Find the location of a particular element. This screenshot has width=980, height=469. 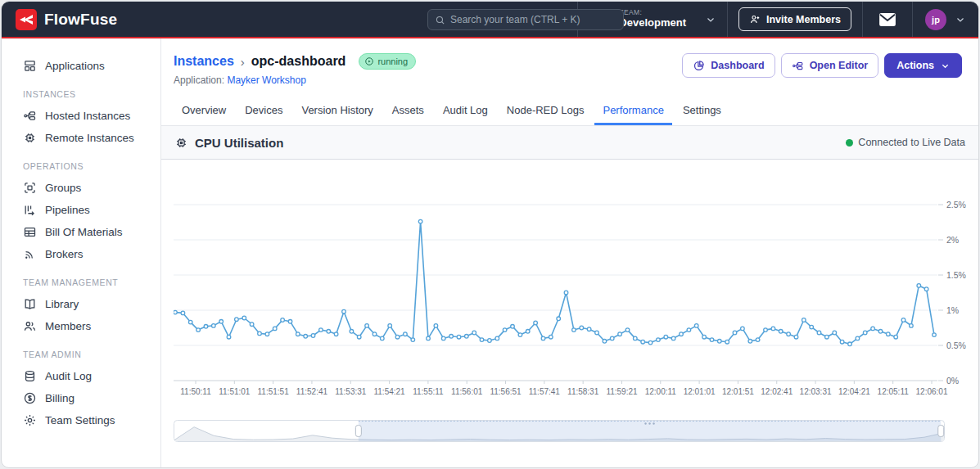

user-menu: jp is located at coordinates (946, 20).